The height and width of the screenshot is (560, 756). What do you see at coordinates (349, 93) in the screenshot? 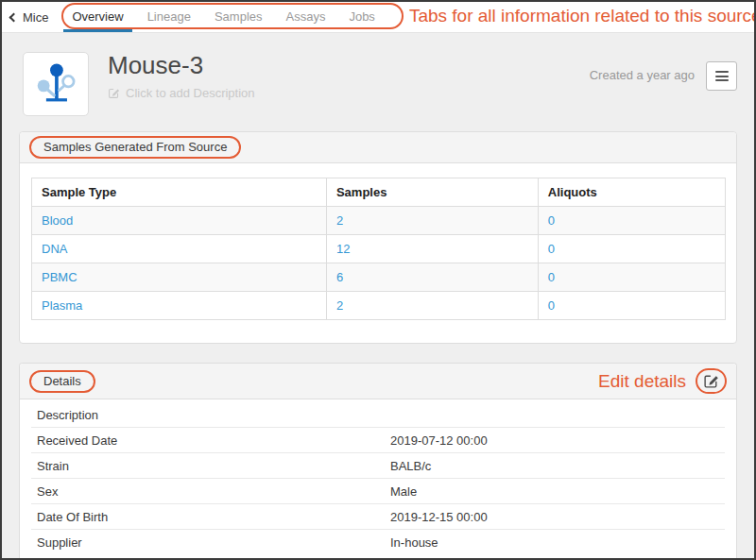
I see `add-description-button: Click to add Description` at bounding box center [349, 93].